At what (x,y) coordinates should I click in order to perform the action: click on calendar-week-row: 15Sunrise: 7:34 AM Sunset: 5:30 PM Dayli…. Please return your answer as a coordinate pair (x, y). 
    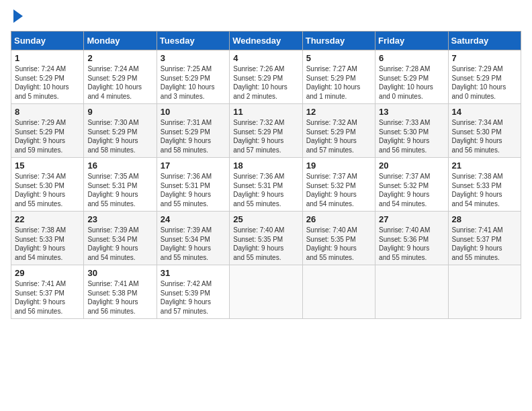
    Looking at the image, I should click on (266, 185).